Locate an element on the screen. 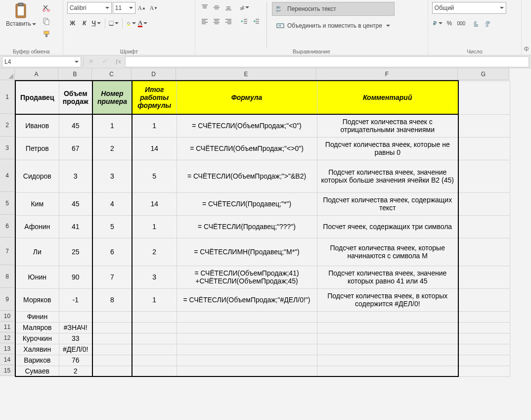 Image resolution: width=531 pixels, height=420 pixels. cell: = СЧЁТЕСЛИ(Продавец;"*") is located at coordinates (247, 204).